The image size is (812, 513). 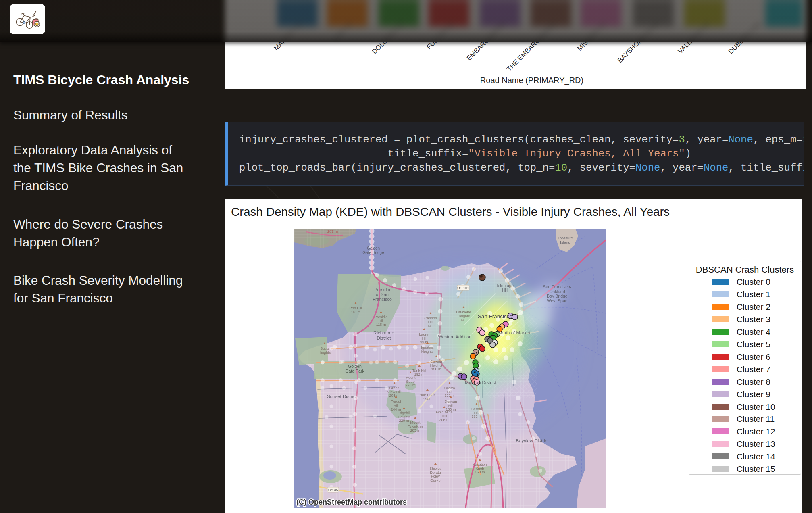 What do you see at coordinates (333, 231) in the screenshot?
I see `svg-text: 287 m` at bounding box center [333, 231].